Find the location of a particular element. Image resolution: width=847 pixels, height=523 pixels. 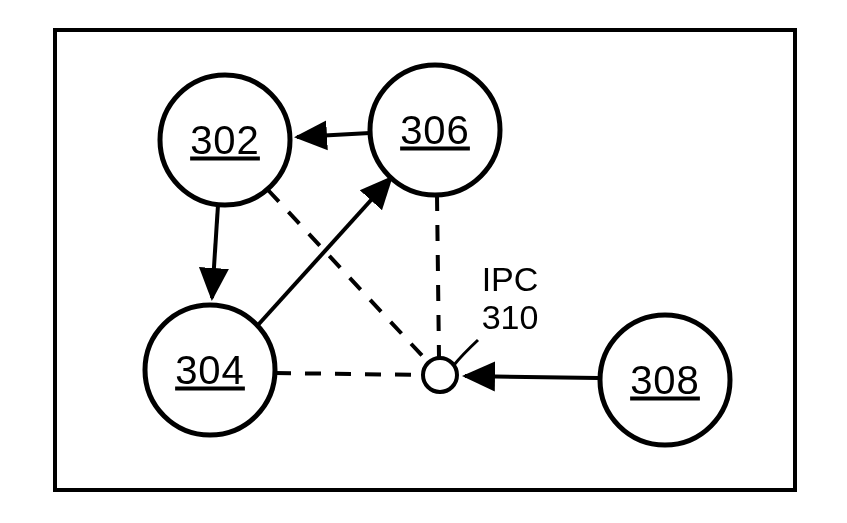

edge-304-to-ipc is located at coordinates (349, 374).